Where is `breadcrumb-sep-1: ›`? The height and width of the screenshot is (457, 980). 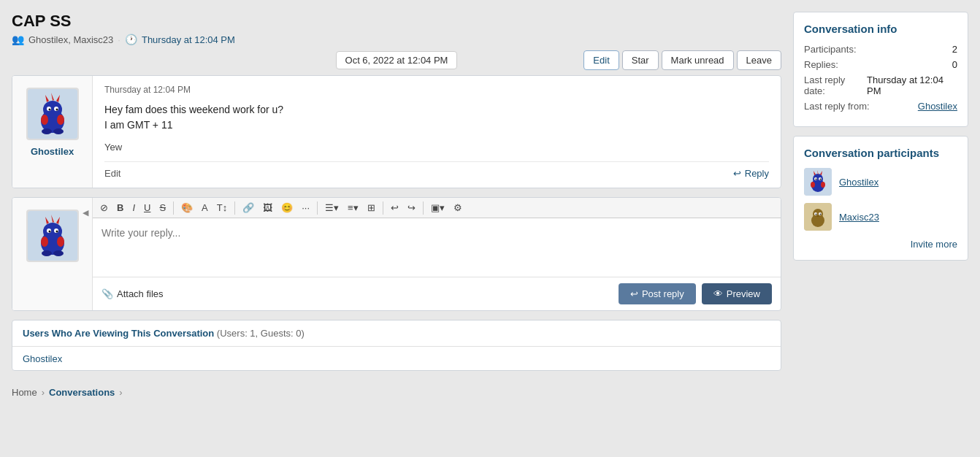
breadcrumb-sep-1: › is located at coordinates (43, 393).